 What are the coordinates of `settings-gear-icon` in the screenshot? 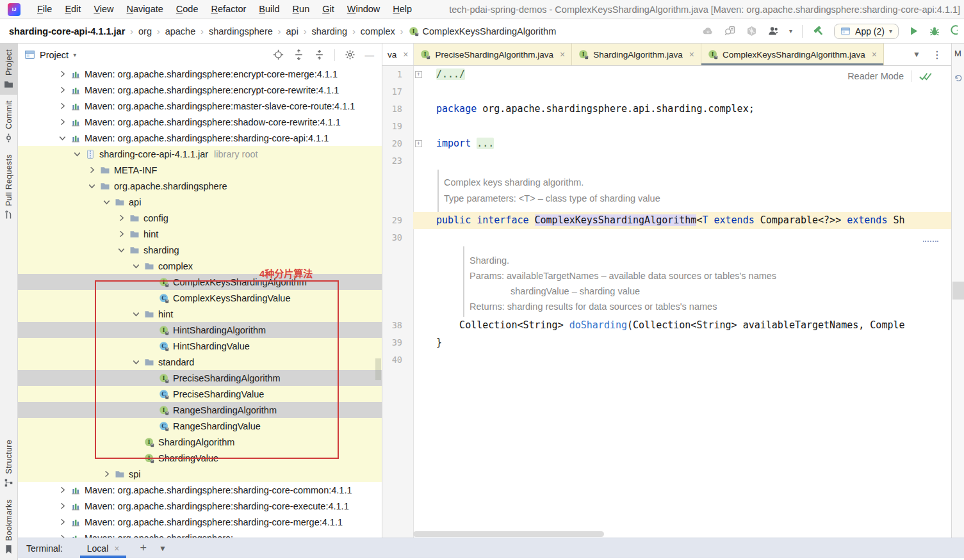 It's located at (350, 55).